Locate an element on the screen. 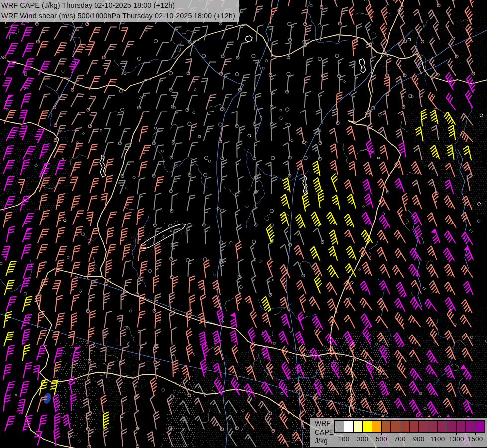 The width and height of the screenshot is (487, 448). legend-tick-label: 900 is located at coordinates (419, 439).